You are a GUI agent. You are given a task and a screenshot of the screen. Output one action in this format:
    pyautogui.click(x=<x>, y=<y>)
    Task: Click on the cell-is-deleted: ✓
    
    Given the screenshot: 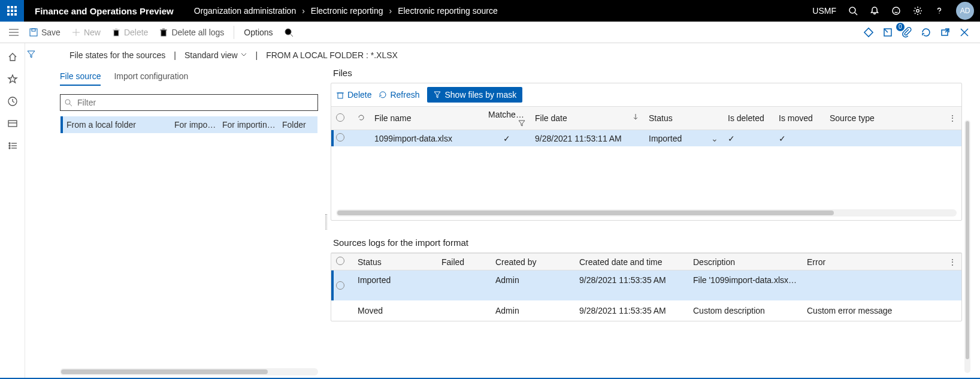 What is the action you would take?
    pyautogui.click(x=749, y=139)
    